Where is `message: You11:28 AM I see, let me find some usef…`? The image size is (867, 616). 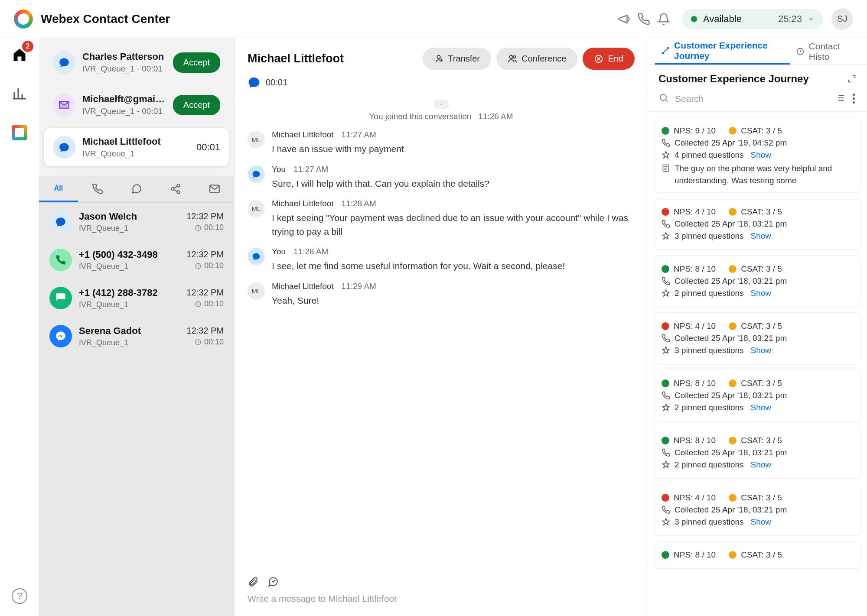
message: You11:28 AM I see, let me find some usef… is located at coordinates (441, 260).